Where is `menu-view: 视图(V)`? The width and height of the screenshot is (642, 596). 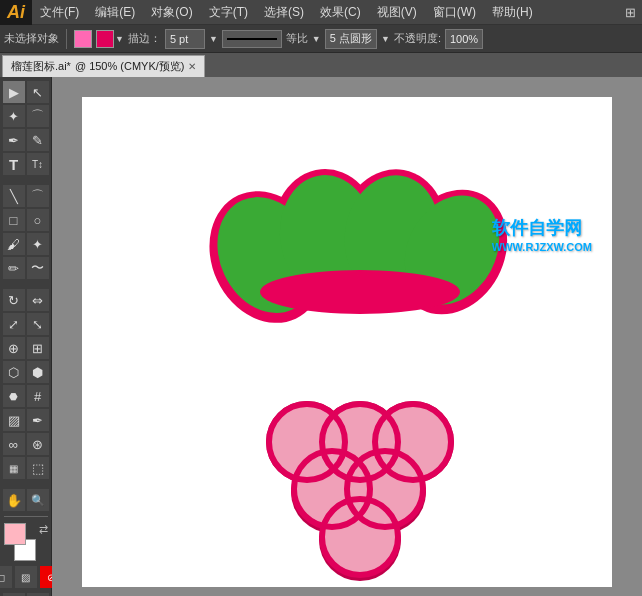 menu-view: 视图(V) is located at coordinates (397, 12).